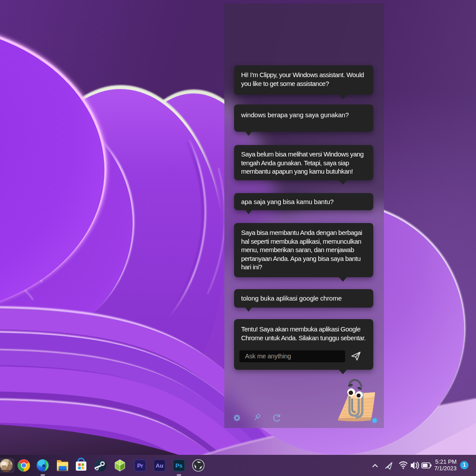  I want to click on svg-text: Au, so click(160, 465).